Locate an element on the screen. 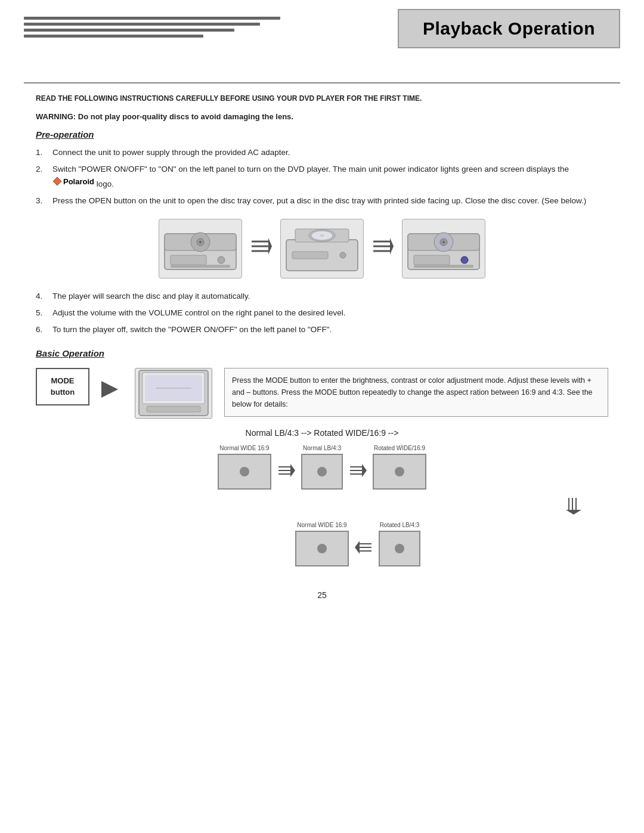 This screenshot has width=644, height=833. dvd-screen-svg is located at coordinates (174, 393).